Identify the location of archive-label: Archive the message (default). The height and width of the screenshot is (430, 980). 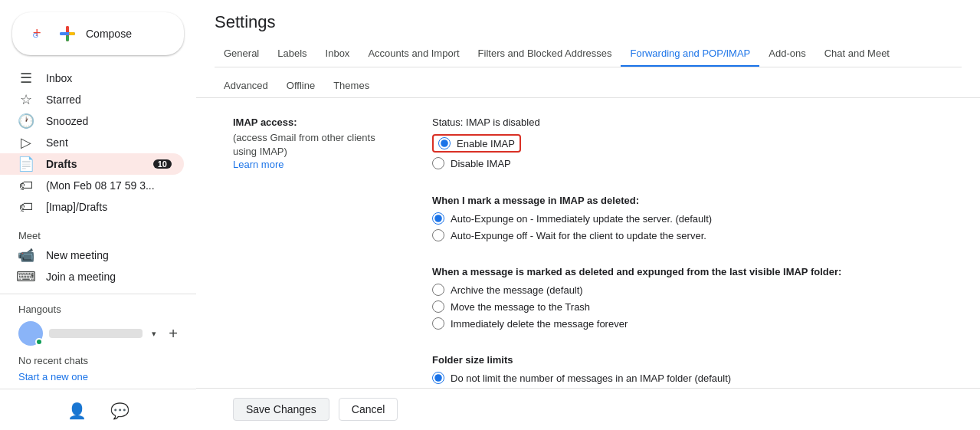
(516, 290).